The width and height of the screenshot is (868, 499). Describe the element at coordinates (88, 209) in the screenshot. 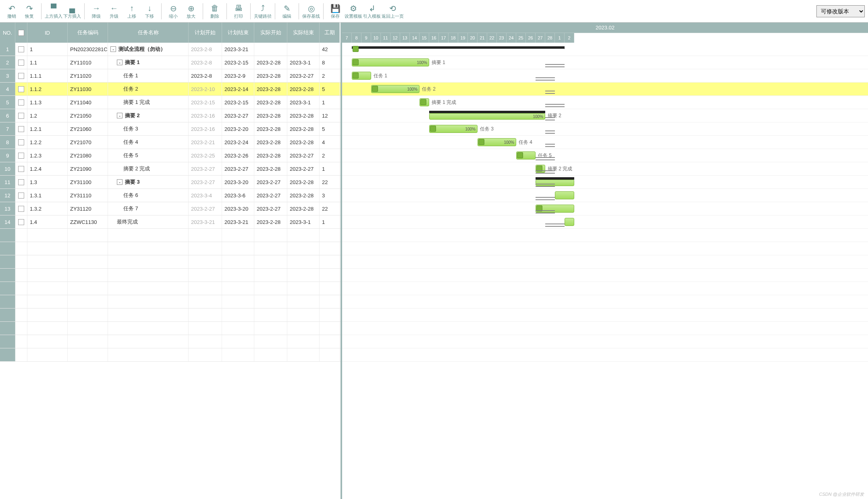

I see `cell-code: ZY31120` at that location.